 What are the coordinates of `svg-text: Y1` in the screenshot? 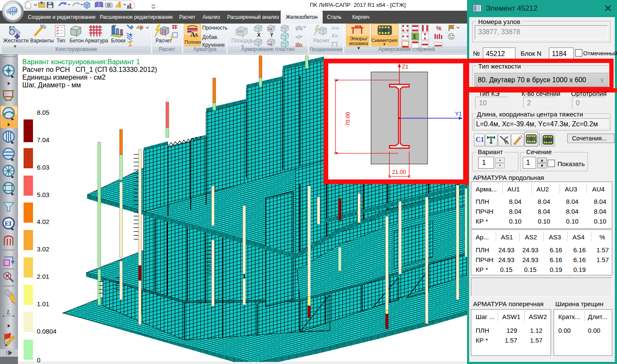 It's located at (458, 114).